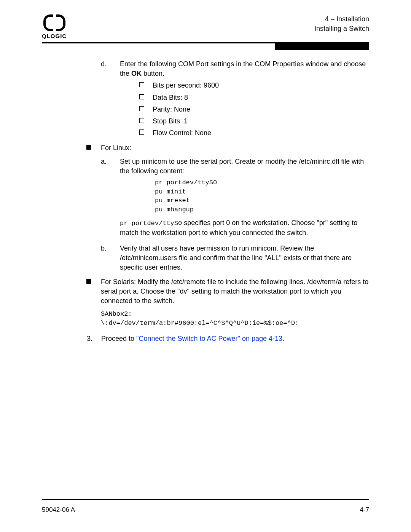 The width and height of the screenshot is (411, 532). What do you see at coordinates (110, 100) in the screenshot?
I see `step-label: d.` at bounding box center [110, 100].